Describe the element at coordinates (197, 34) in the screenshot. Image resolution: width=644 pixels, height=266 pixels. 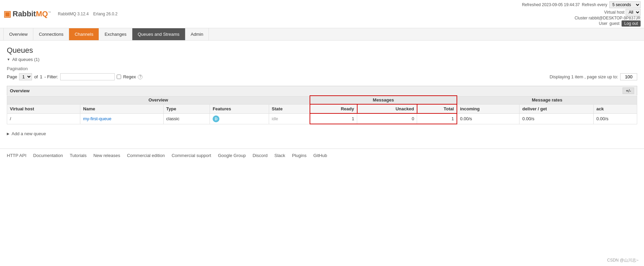
I see `nav-admin: Admin` at that location.